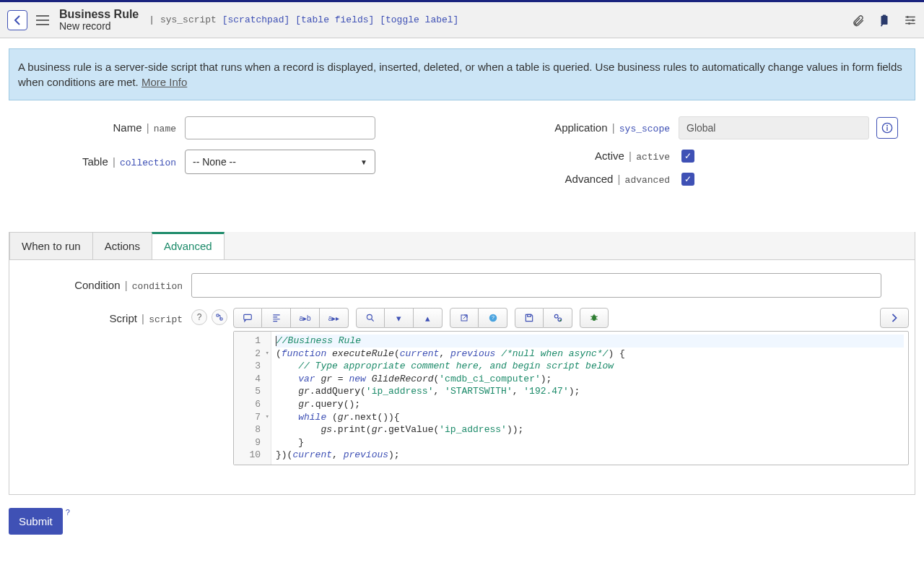 The image size is (924, 578). What do you see at coordinates (464, 318) in the screenshot?
I see `tb-popout-icon` at bounding box center [464, 318].